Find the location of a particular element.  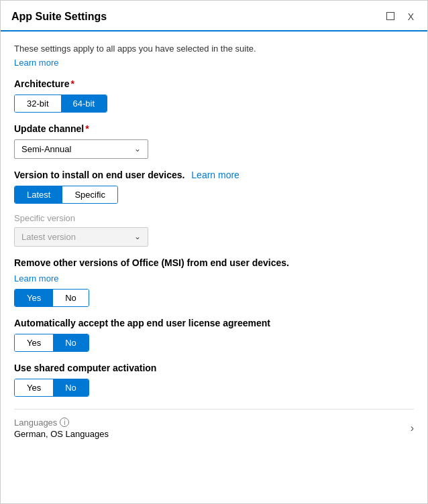

architecture-section: Architecture* 32-bit 64-bit is located at coordinates (214, 95).